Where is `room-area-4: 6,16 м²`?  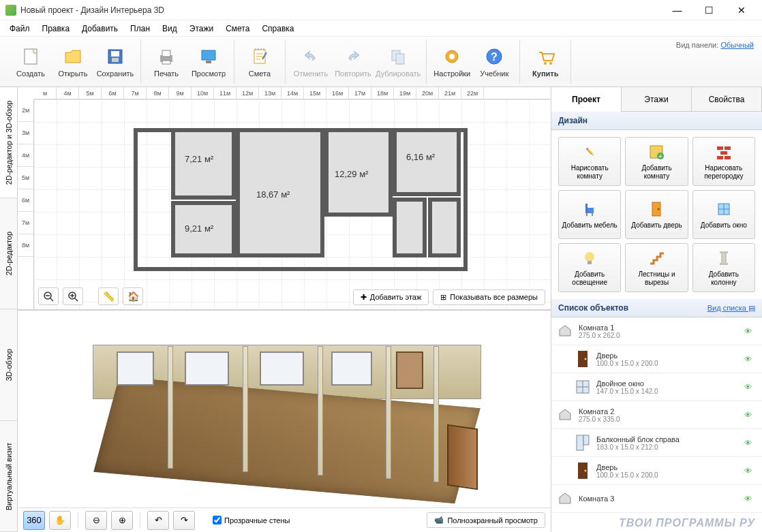 room-area-4: 6,16 м² is located at coordinates (421, 157).